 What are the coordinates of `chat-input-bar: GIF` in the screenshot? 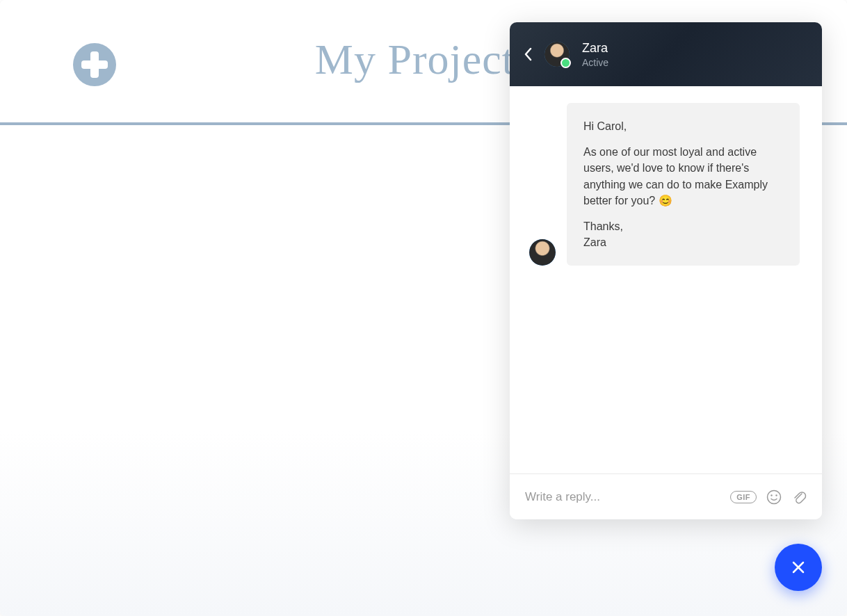 It's located at (666, 496).